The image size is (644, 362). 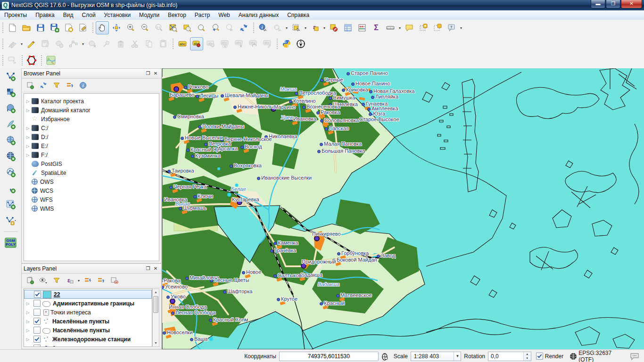 I want to click on scale-dropdown-icon: ▼, so click(x=457, y=356).